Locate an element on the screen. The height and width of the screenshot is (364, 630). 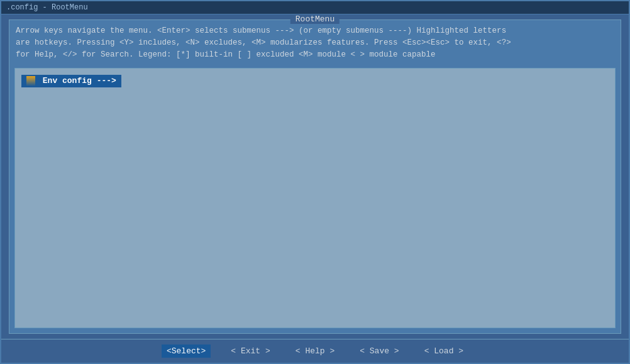
title-bar: .config - RootMenu is located at coordinates (315, 8).